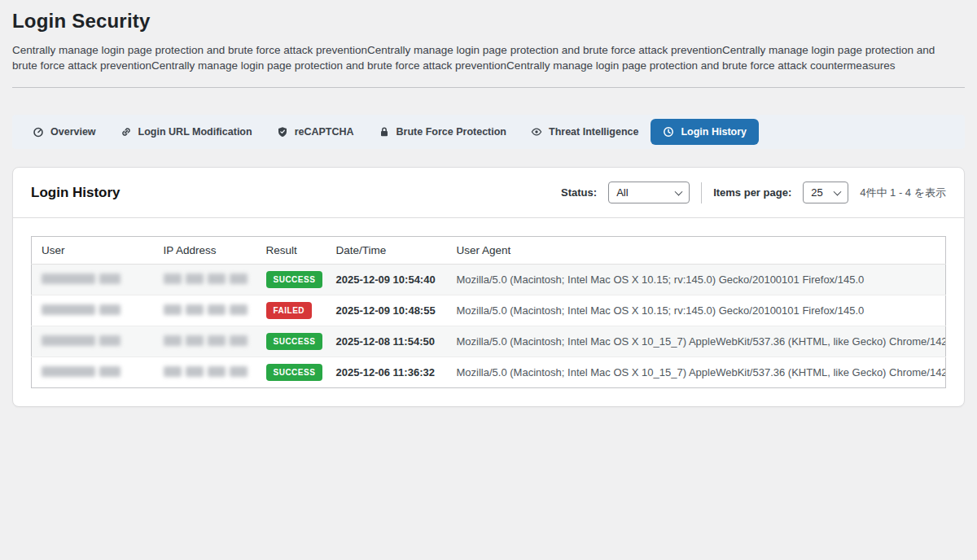  What do you see at coordinates (290, 311) in the screenshot?
I see `result-badge: FAILED` at bounding box center [290, 311].